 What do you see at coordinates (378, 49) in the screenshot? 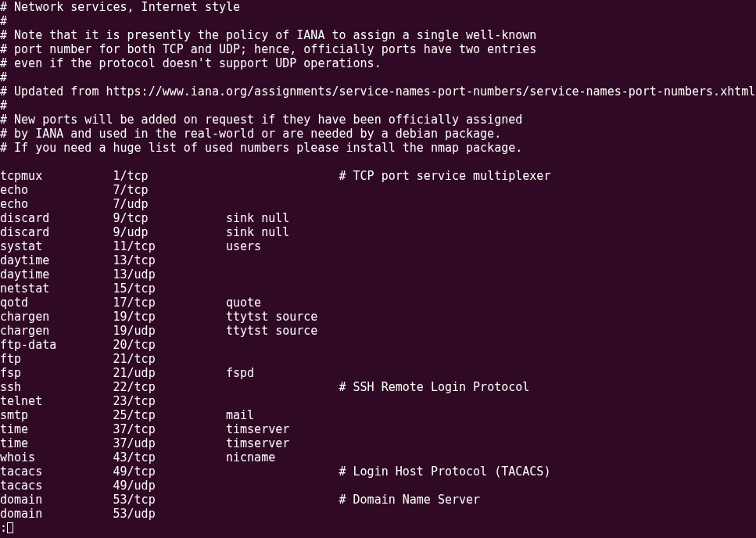
I see `comment-line: # port number for both TCP and UDP; henc…` at bounding box center [378, 49].